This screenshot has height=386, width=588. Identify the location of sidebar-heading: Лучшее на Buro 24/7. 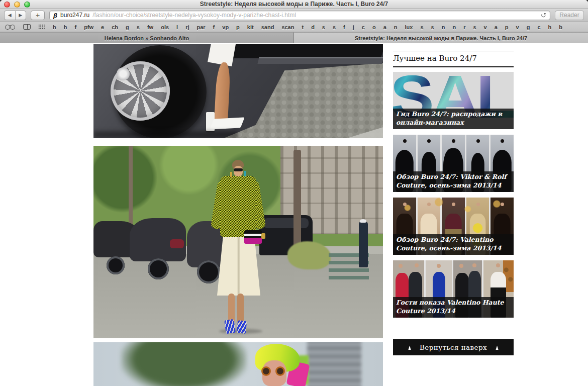
(453, 58).